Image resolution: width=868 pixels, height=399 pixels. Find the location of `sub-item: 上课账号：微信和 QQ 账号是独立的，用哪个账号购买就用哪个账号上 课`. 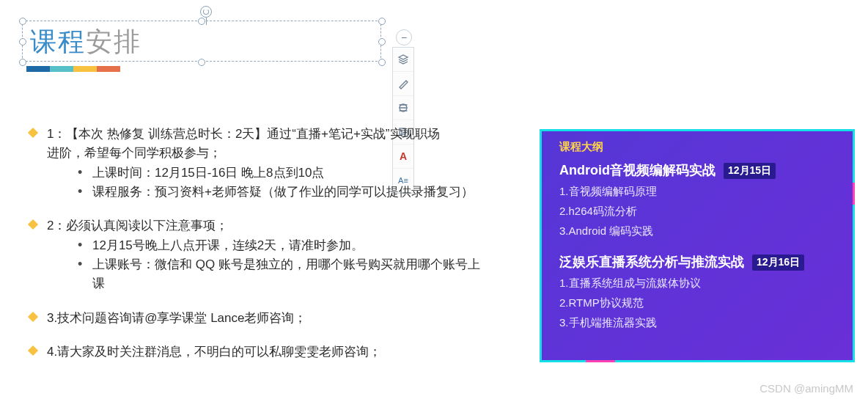

sub-item: 上课账号：微信和 QQ 账号是独立的，用哪个账号购买就用哪个账号上 课 is located at coordinates (294, 274).